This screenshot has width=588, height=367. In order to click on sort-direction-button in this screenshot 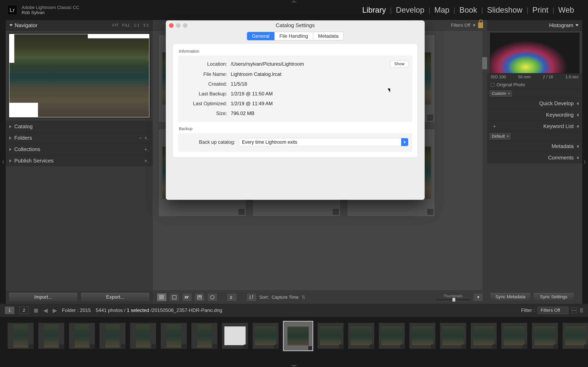, I will do `click(251, 297)`.